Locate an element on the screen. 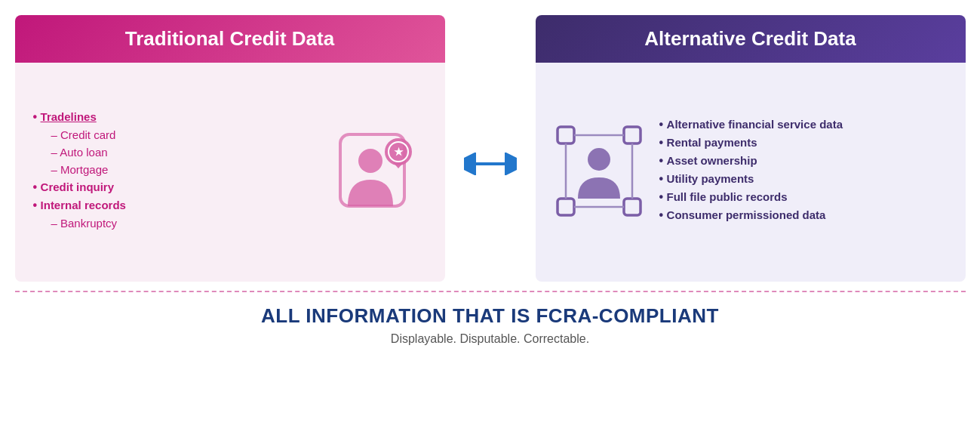  list-item: Credit inquiry is located at coordinates (177, 187).